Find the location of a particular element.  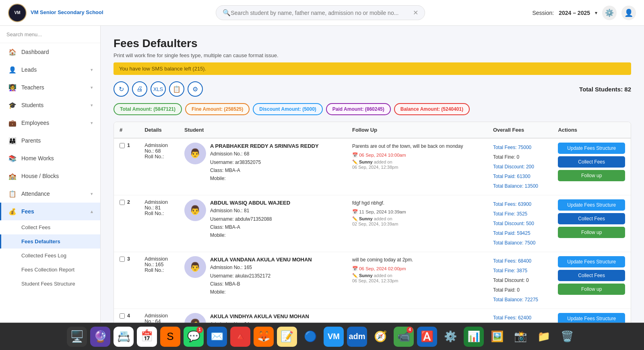

dock-whatsapp: 💬 1 is located at coordinates (194, 337).